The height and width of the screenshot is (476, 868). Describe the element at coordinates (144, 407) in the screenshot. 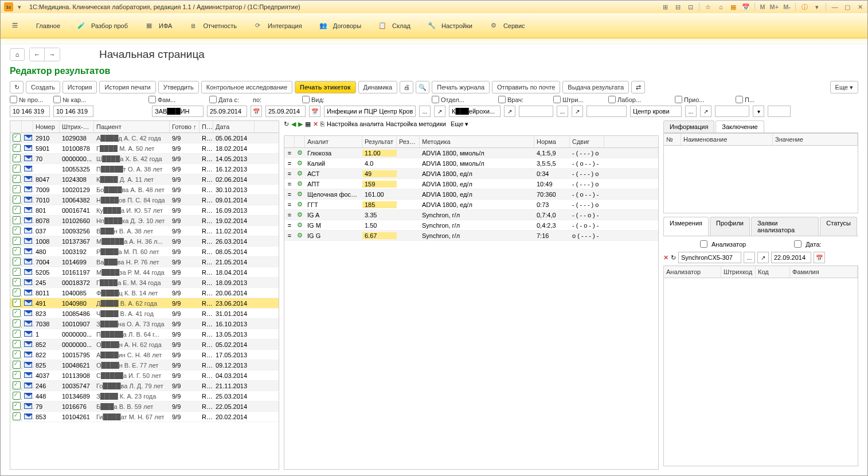

I see `table-row: 791016676Б███а В. В. 59 лет9/9R...22.05.…` at that location.